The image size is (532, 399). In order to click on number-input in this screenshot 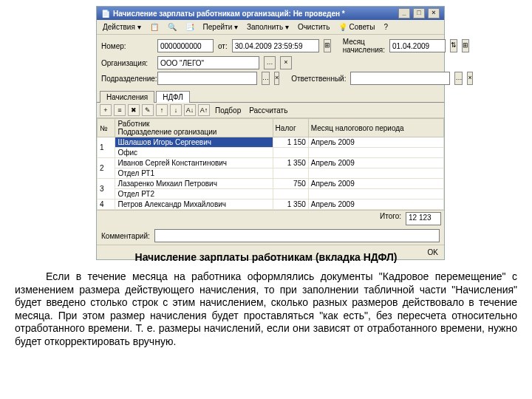, I will do `click(185, 46)`.